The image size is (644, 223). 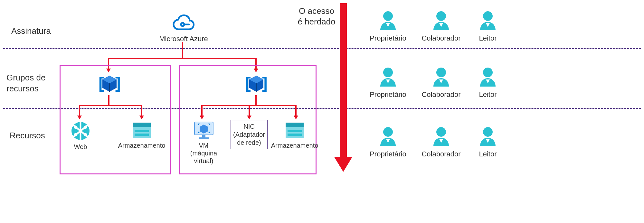 What do you see at coordinates (249, 127) in the screenshot?
I see `nic-line1: NIC` at bounding box center [249, 127].